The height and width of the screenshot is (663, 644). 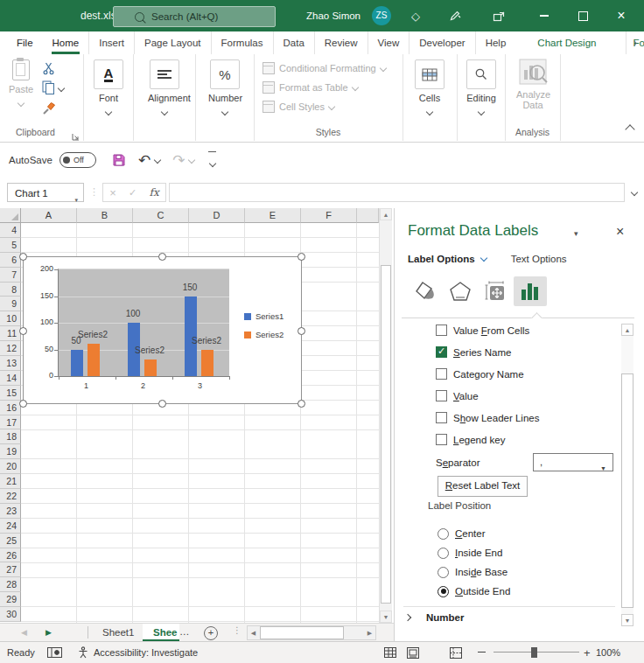 What do you see at coordinates (10, 348) in the screenshot?
I see `row-header: 12` at bounding box center [10, 348].